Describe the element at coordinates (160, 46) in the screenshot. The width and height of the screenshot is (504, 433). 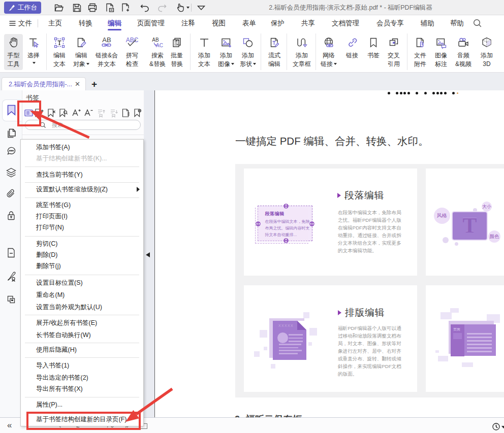
I see `svg-text: AC` at that location.